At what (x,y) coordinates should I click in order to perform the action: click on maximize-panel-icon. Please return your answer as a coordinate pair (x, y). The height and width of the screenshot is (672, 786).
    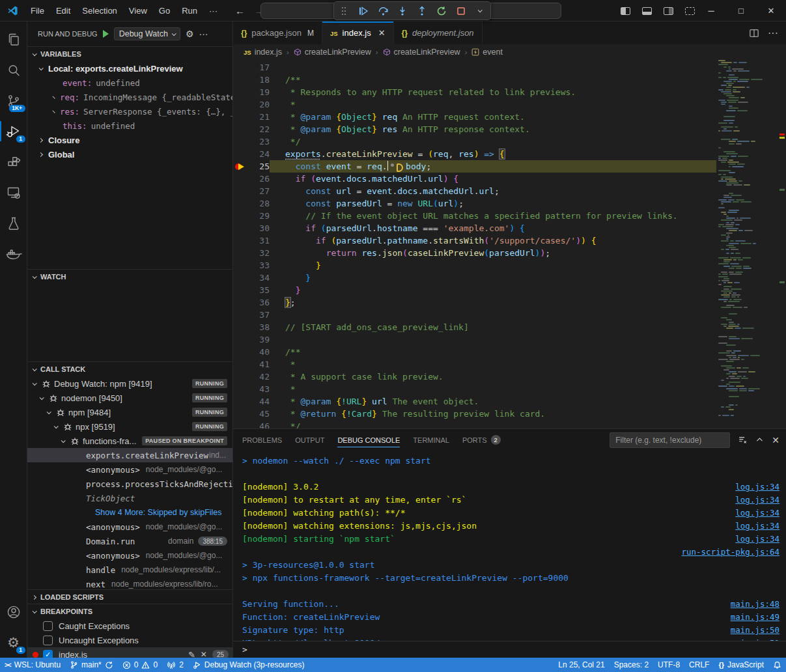
    Looking at the image, I should click on (759, 440).